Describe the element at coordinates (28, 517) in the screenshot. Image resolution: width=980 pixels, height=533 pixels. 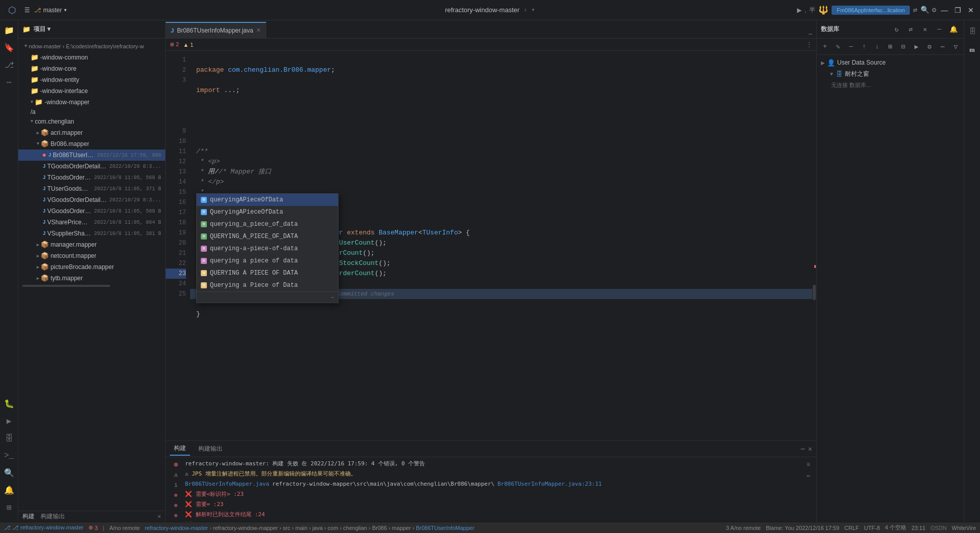
I see `build-tab: 构建` at that location.